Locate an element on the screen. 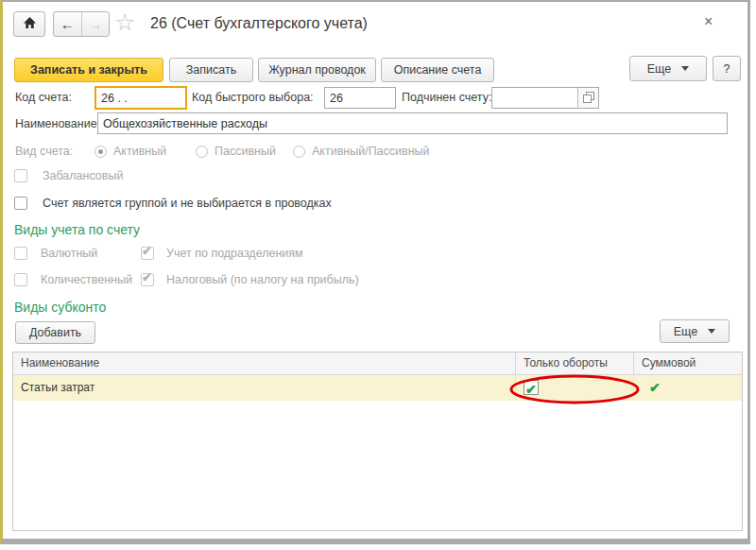  forward-arrow-icon: → is located at coordinates (94, 25).